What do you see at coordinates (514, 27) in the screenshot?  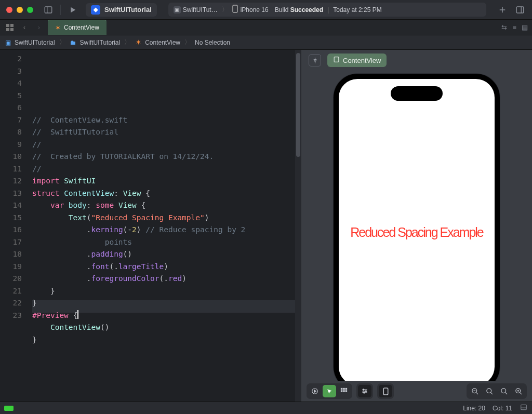 I see `adjust-icon: ≡` at bounding box center [514, 27].